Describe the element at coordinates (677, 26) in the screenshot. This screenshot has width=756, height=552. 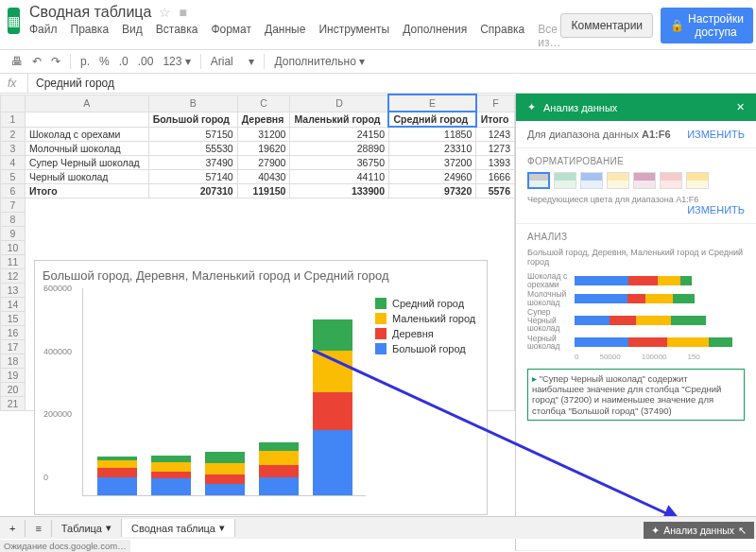
I see `lock-icon: 🔒` at that location.